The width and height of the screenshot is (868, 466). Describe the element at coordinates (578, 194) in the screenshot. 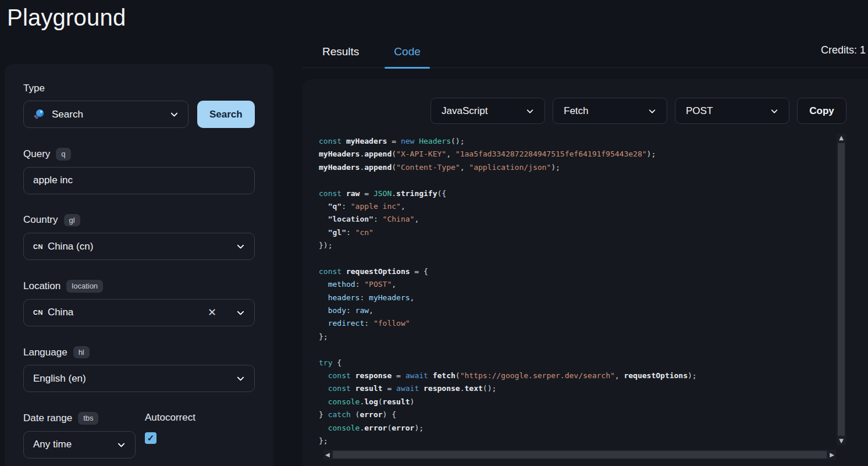

I see `code-line: const raw = JSON.stringify({` at that location.